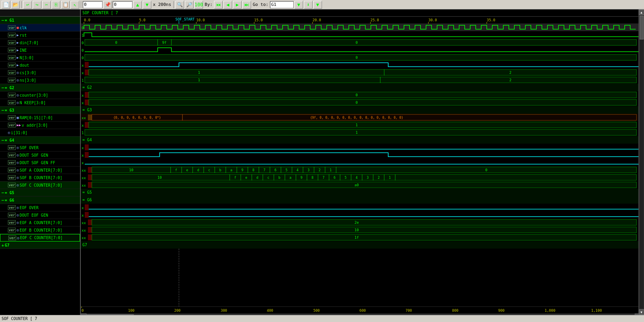  What do you see at coordinates (40, 36) in the screenshot?
I see `signal-row-rst: var ▶ rst` at bounding box center [40, 36].